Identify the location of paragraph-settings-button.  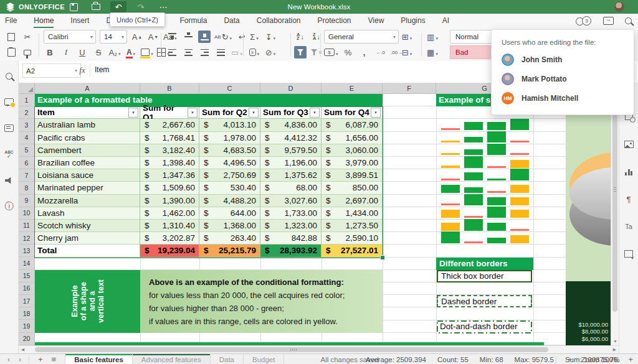
(629, 199).